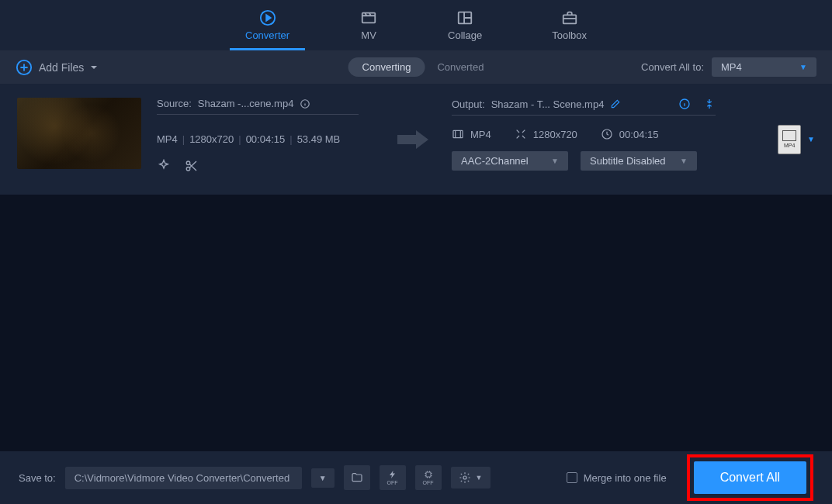 This screenshot has width=832, height=504. Describe the element at coordinates (57, 67) in the screenshot. I see `add-files-button: Add Files` at that location.